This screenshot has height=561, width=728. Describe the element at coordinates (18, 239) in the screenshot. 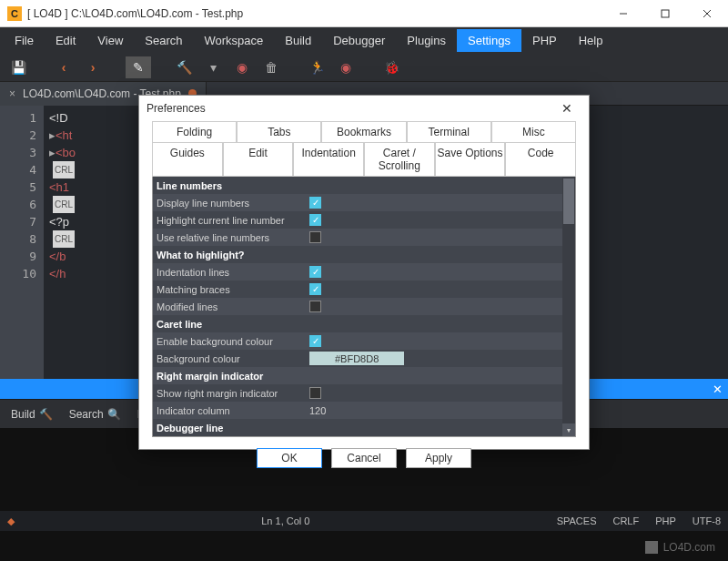

I see `line-number: 8` at that location.